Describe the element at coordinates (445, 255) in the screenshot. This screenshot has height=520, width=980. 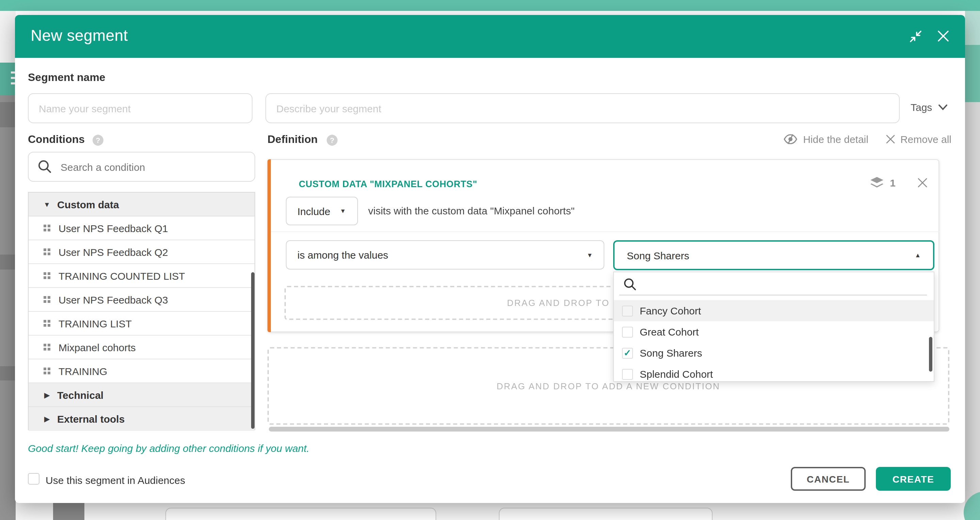
I see `operator-dropdown: is among the values ▼` at that location.